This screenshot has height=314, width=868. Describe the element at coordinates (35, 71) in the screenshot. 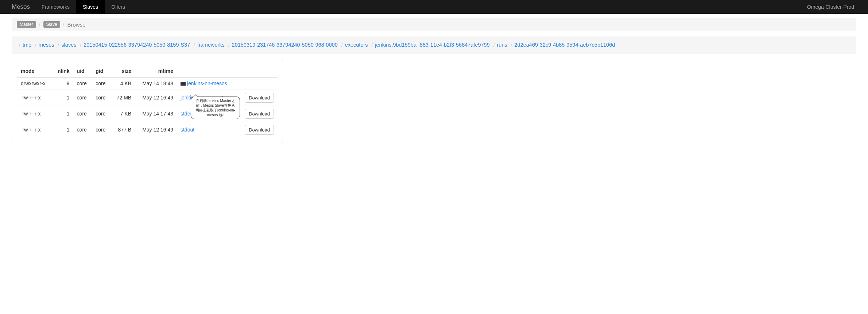

I see `col-mode: mode` at that location.